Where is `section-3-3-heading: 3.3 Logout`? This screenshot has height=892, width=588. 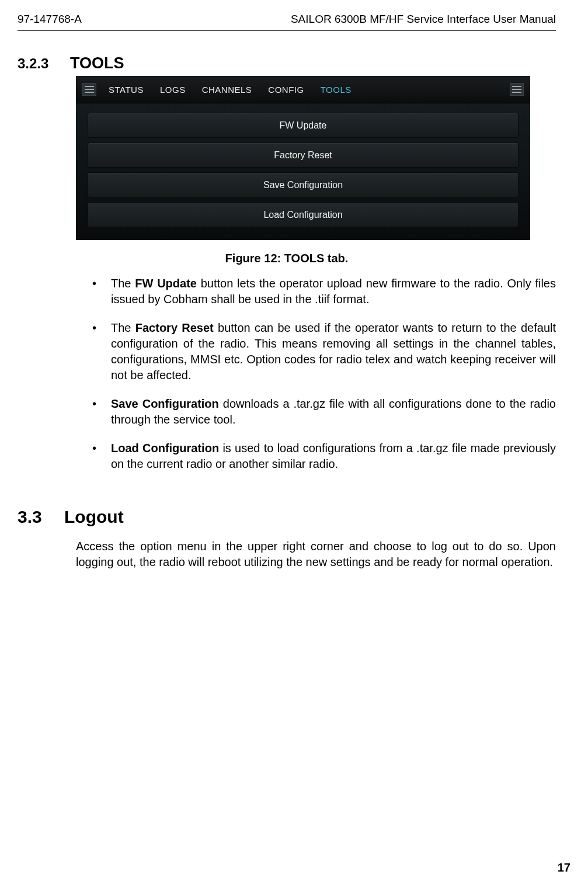
section-3-3-heading: 3.3 Logout is located at coordinates (287, 517).